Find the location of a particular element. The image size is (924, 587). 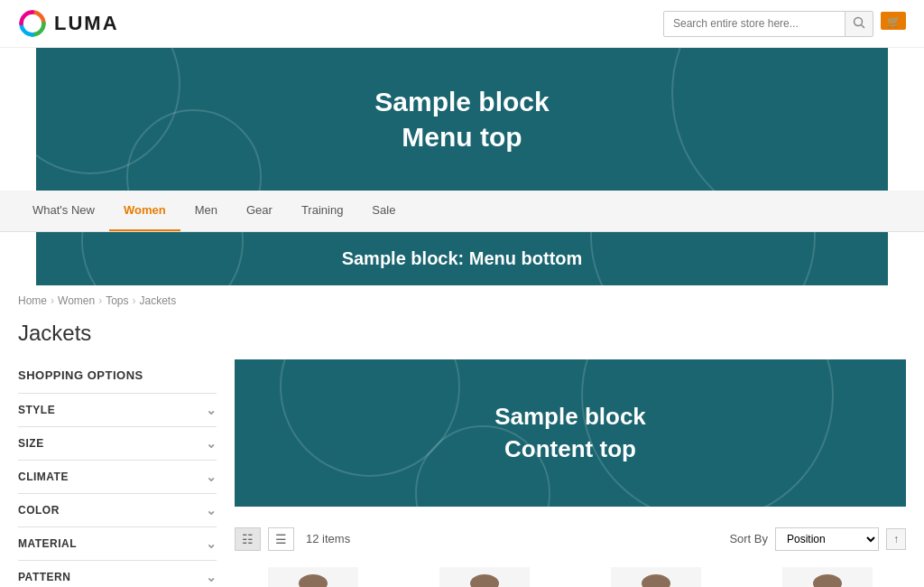

filter-label: CLIMATE is located at coordinates (43, 477).